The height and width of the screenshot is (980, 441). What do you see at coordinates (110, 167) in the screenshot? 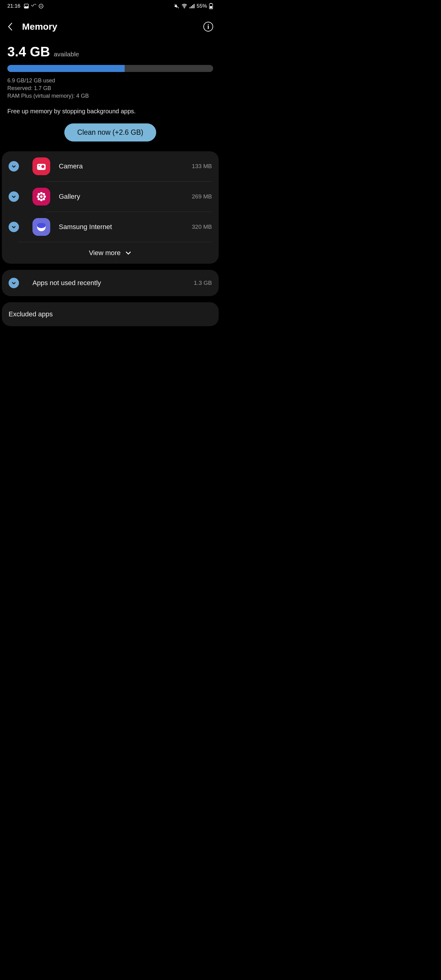
I see `app-row-camera: Camera 133 MB` at bounding box center [110, 167].